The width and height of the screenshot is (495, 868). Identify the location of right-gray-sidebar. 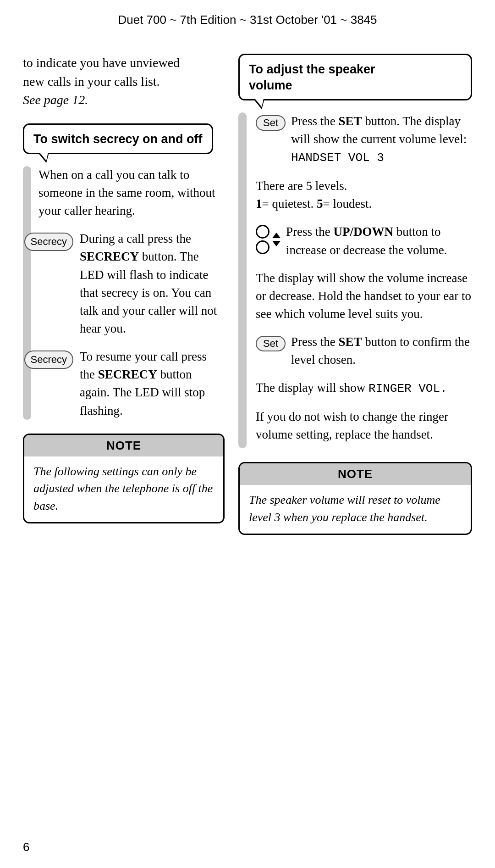
(242, 280).